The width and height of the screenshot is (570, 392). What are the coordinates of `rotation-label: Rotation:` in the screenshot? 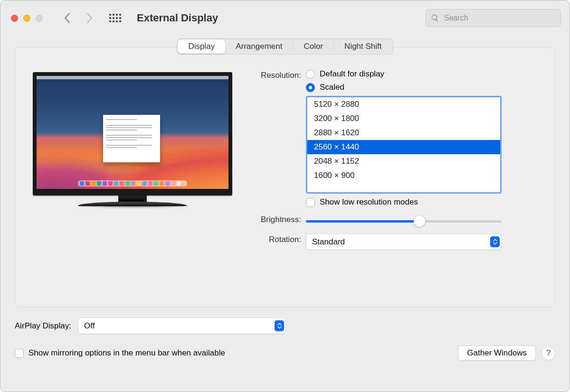 It's located at (275, 242).